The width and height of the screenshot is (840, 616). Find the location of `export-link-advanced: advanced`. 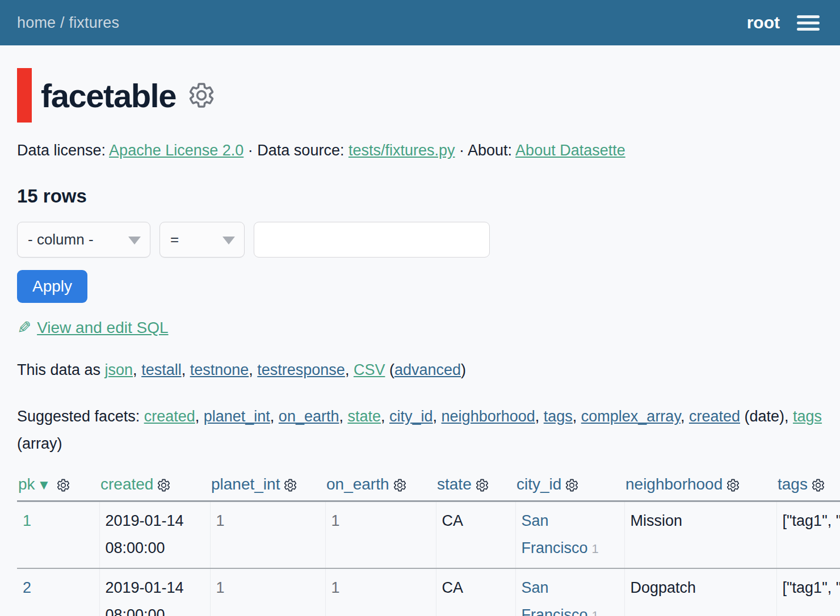

export-link-advanced: advanced is located at coordinates (428, 370).